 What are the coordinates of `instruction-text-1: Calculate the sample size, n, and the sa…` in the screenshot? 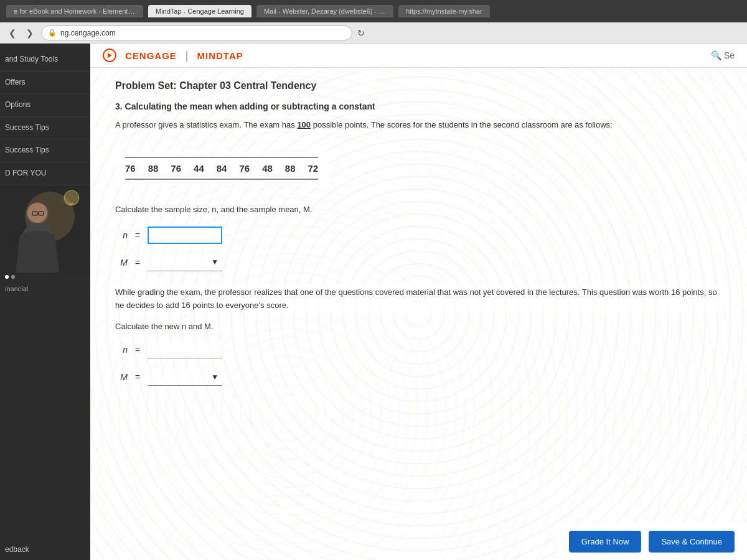 It's located at (418, 209).